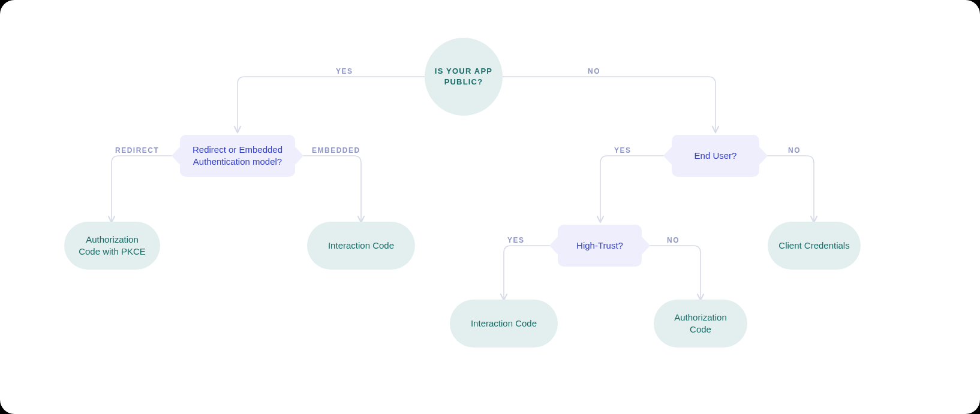 The image size is (980, 414). What do you see at coordinates (464, 77) in the screenshot?
I see `start-node-label: IS YOUR APP PUBLIC?` at bounding box center [464, 77].